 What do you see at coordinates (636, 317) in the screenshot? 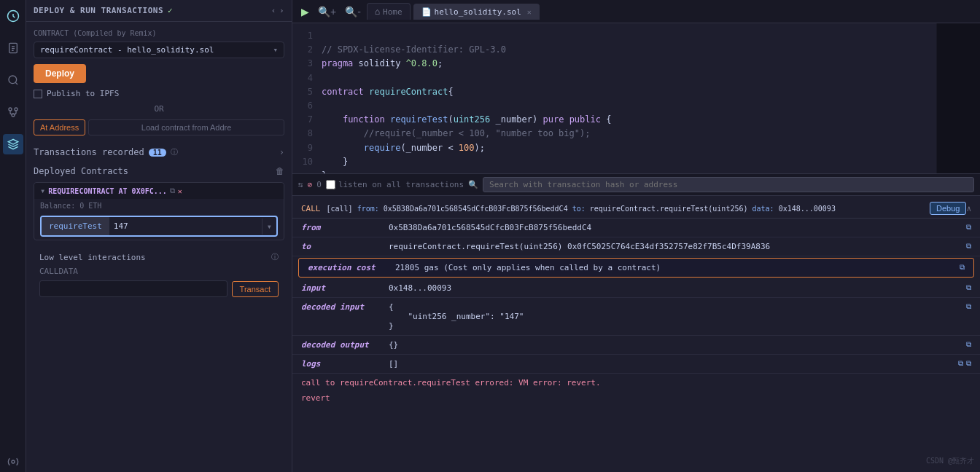
I see `tx-field-decoded-input: decoded input { "uint256 _number": "147"…` at bounding box center [636, 317].